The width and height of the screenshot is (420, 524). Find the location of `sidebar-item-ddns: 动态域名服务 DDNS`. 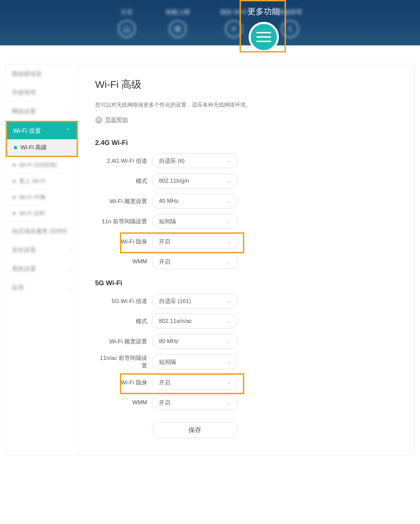

sidebar-item-ddns: 动态域名服务 DDNS is located at coordinates (42, 231).